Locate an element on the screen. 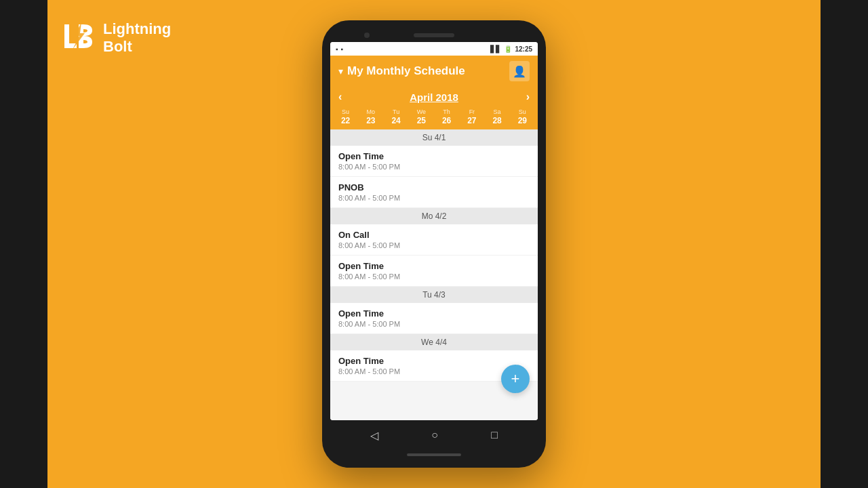 The width and height of the screenshot is (868, 488). day-cell: Su 29 is located at coordinates (522, 117).